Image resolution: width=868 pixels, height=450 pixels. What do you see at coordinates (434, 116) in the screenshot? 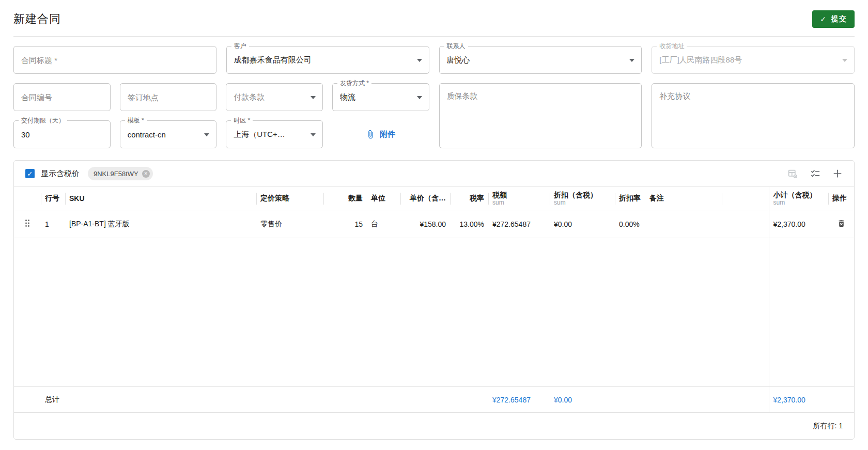
I see `form-lower: 付款条款 发货方式 * 物流 交付期限（天） 30 模板 * contract-…` at bounding box center [434, 116].